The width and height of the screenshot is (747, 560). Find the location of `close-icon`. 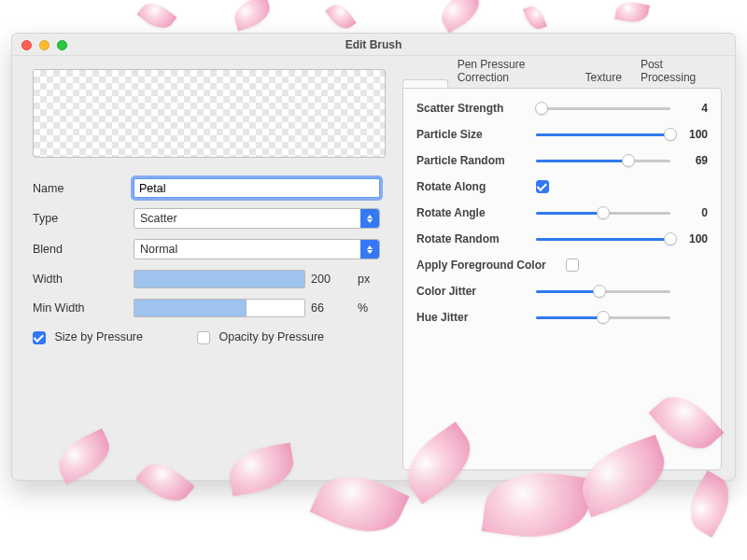

close-icon is located at coordinates (26, 45).